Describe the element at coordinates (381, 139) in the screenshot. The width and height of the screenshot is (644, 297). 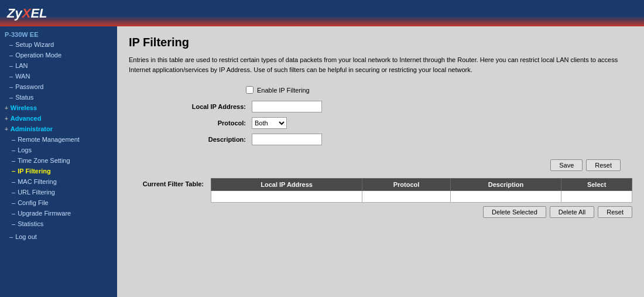
I see `description-row: Description:` at that location.